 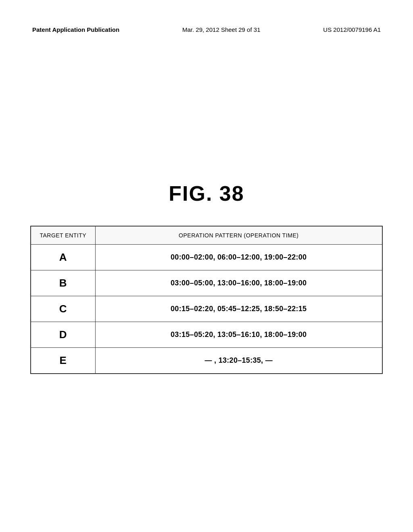 What do you see at coordinates (206, 361) in the screenshot?
I see `table-row: E— , 13:20–15:35, —` at bounding box center [206, 361].